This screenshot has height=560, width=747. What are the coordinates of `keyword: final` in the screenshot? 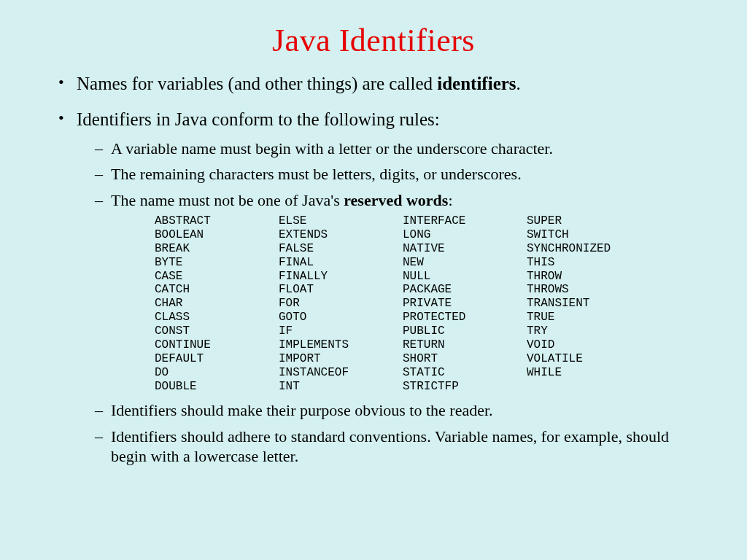 It's located at (341, 262).